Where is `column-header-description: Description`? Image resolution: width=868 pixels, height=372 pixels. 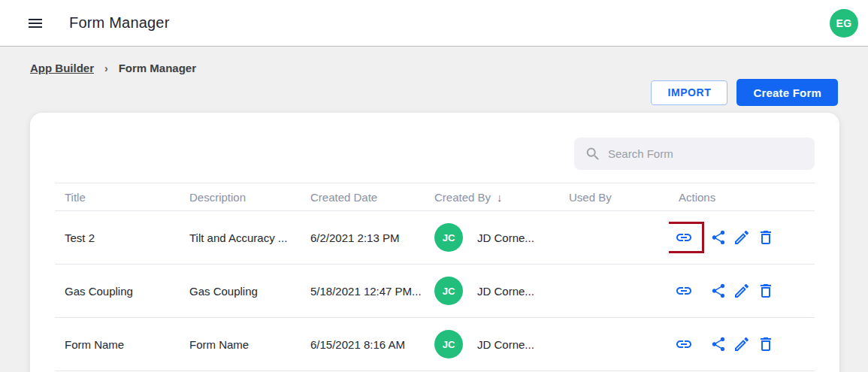
column-header-description: Description is located at coordinates (240, 197).